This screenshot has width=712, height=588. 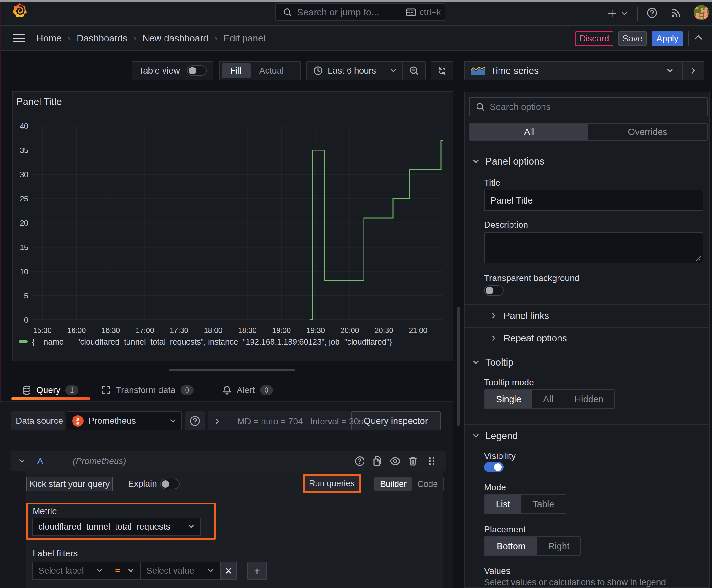 What do you see at coordinates (282, 331) in the screenshot?
I see `svg-text: 19:00` at bounding box center [282, 331].